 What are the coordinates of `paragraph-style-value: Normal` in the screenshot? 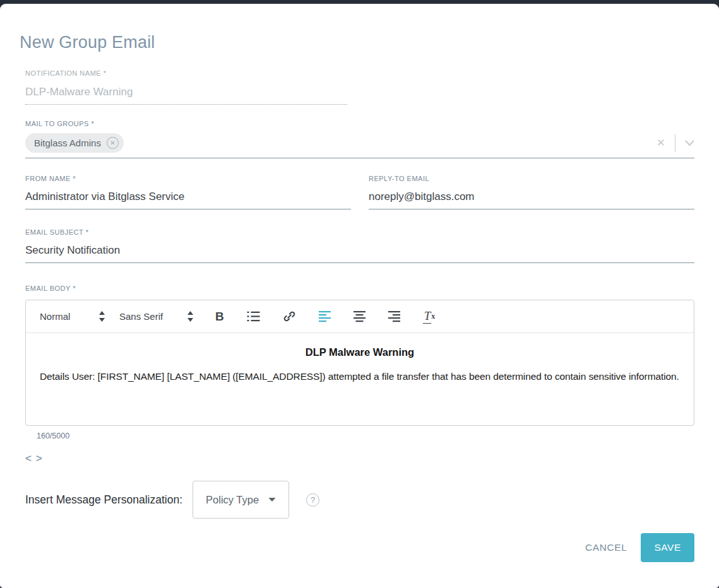 It's located at (55, 317).